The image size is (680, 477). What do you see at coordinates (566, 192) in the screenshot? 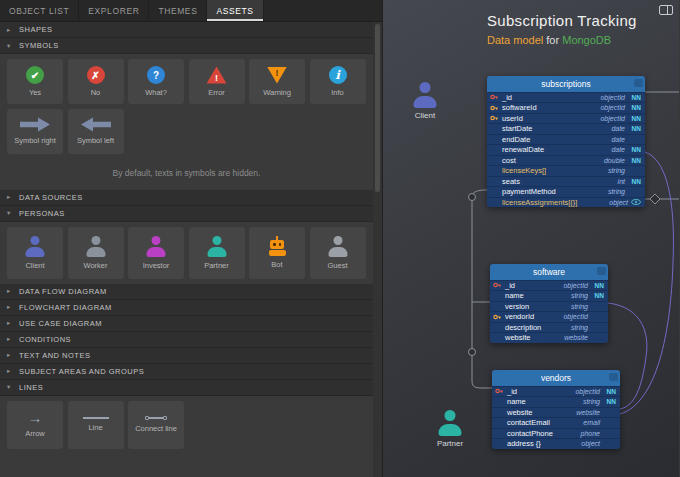
I see `field-row: paymentMethod string` at bounding box center [566, 192].